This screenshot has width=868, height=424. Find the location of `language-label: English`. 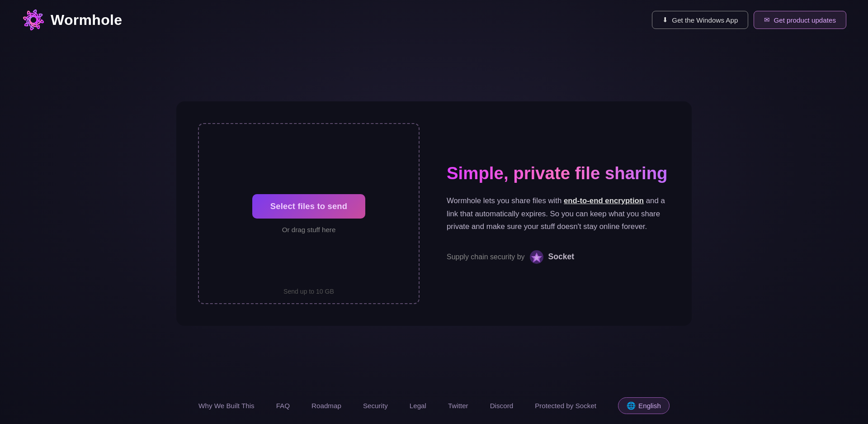

language-label: English is located at coordinates (650, 405).